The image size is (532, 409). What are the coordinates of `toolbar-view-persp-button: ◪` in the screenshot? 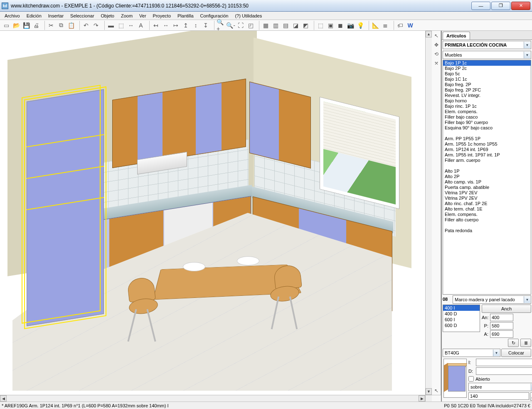 It's located at (296, 25).